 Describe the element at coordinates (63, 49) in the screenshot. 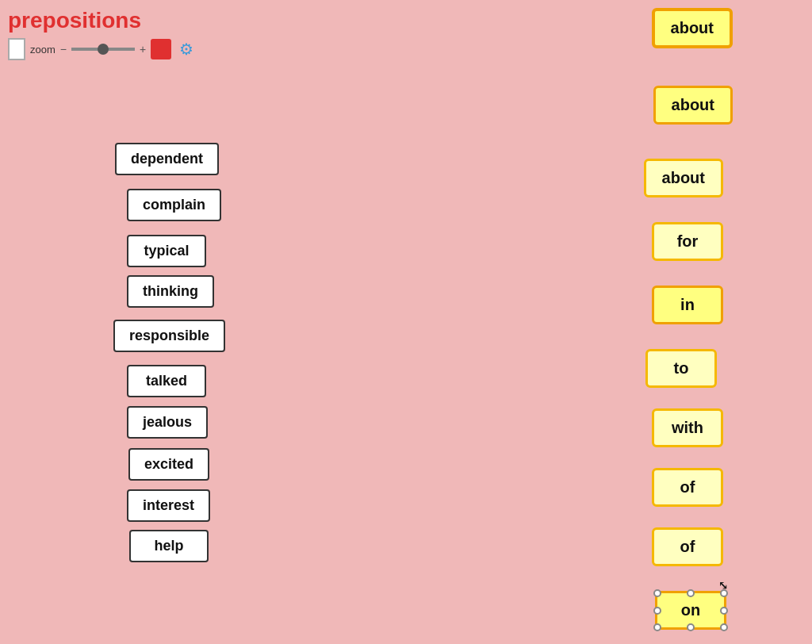

I see `zoom-minus-button: −` at that location.